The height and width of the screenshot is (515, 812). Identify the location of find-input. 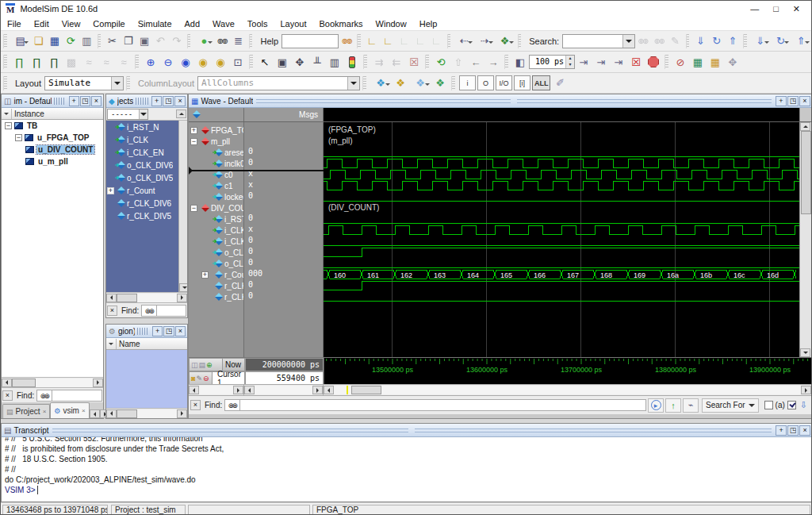
(171, 311).